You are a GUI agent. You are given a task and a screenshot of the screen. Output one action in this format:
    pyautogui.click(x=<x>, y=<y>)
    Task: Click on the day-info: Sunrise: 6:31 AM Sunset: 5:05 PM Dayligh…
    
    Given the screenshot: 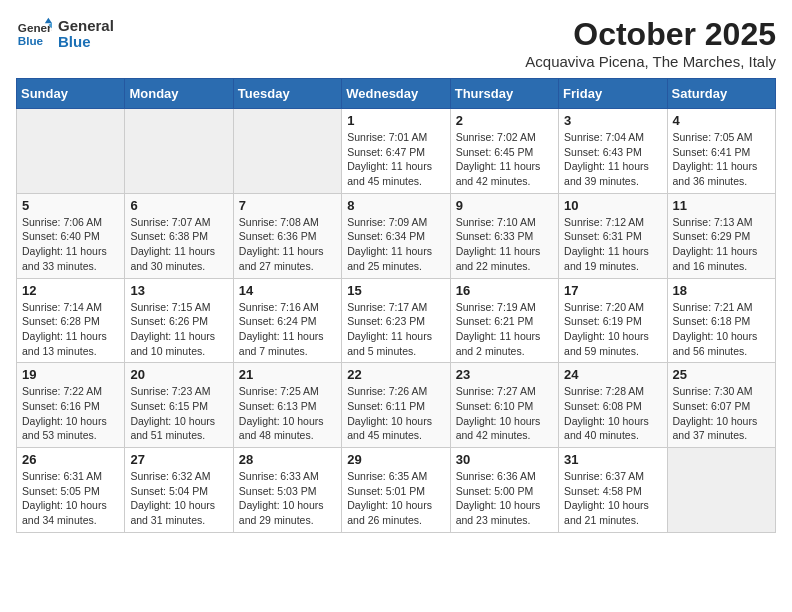 What is the action you would take?
    pyautogui.click(x=70, y=498)
    